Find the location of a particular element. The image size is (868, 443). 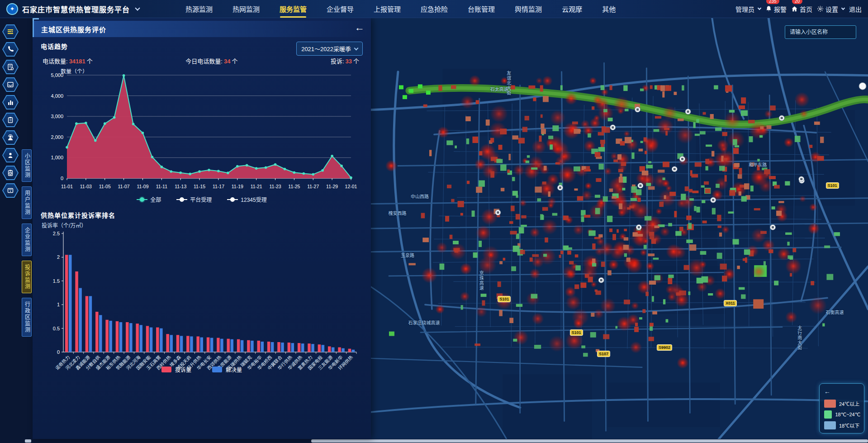

sidebar-bar-chart-button is located at coordinates (10, 102).